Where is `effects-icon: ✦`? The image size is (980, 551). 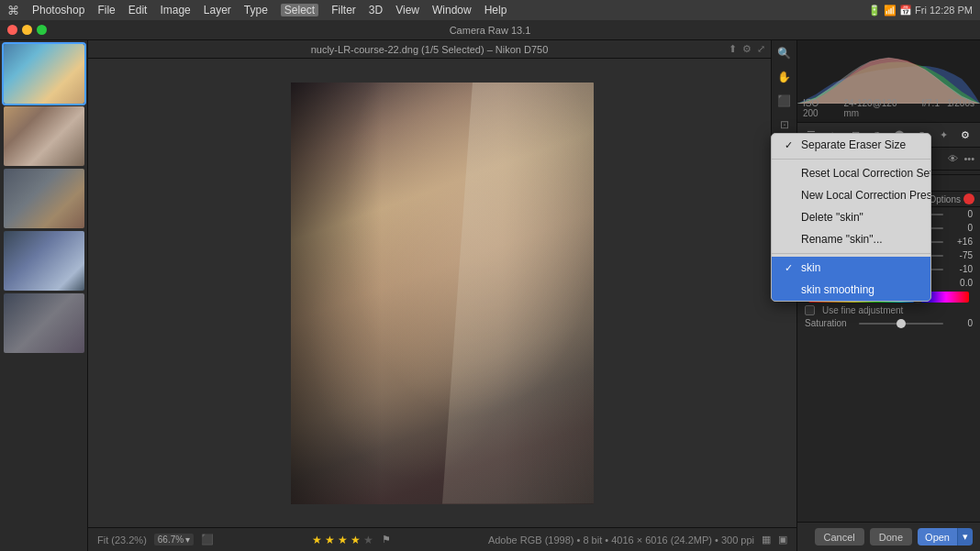 effects-icon: ✦ is located at coordinates (943, 135).